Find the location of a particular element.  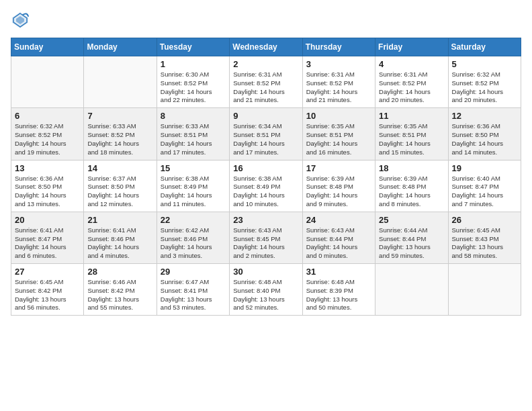

day-number: 7 is located at coordinates (120, 116).